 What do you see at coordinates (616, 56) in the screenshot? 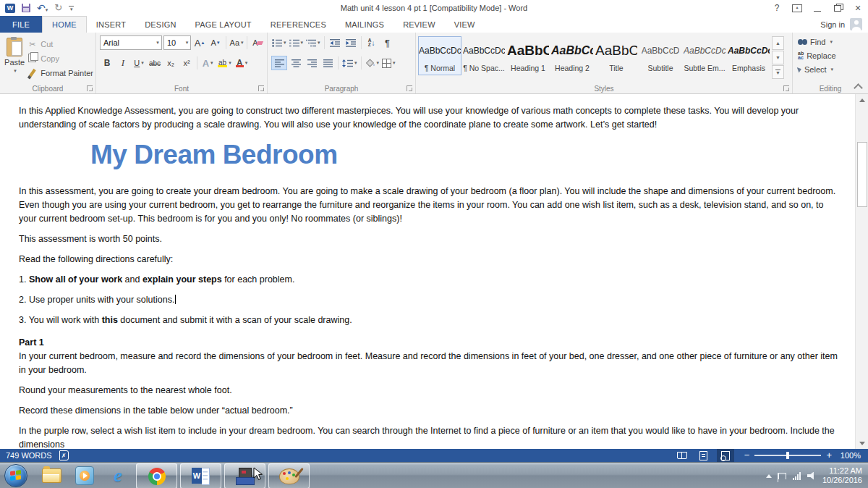
I see `style-title: AaBbCTitle` at bounding box center [616, 56].